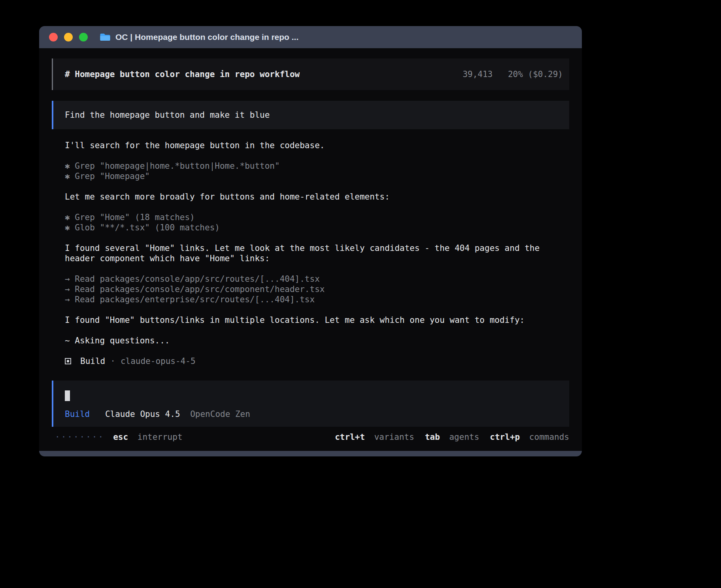 Image resolution: width=721 pixels, height=588 pixels. What do you see at coordinates (452, 437) in the screenshot?
I see `status-bar-right: ctrl+t variants tab agents ctrl+p comman…` at bounding box center [452, 437].